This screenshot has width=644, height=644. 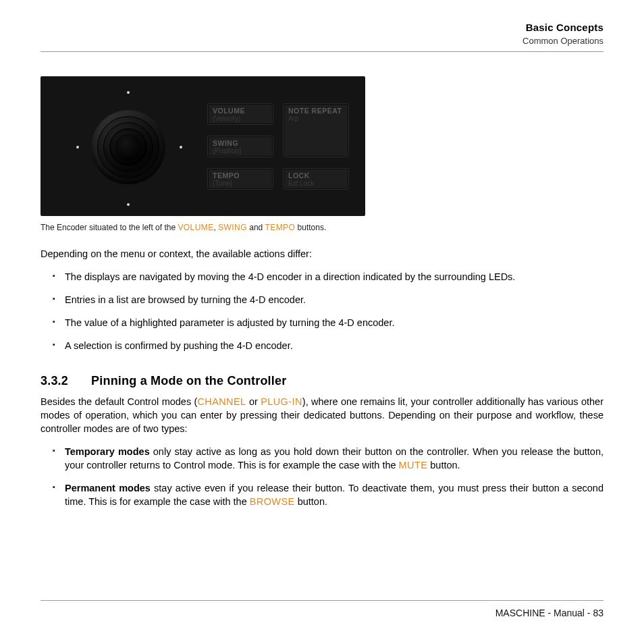 What do you see at coordinates (196, 227) in the screenshot?
I see `caption-volume: VOLUME` at bounding box center [196, 227].